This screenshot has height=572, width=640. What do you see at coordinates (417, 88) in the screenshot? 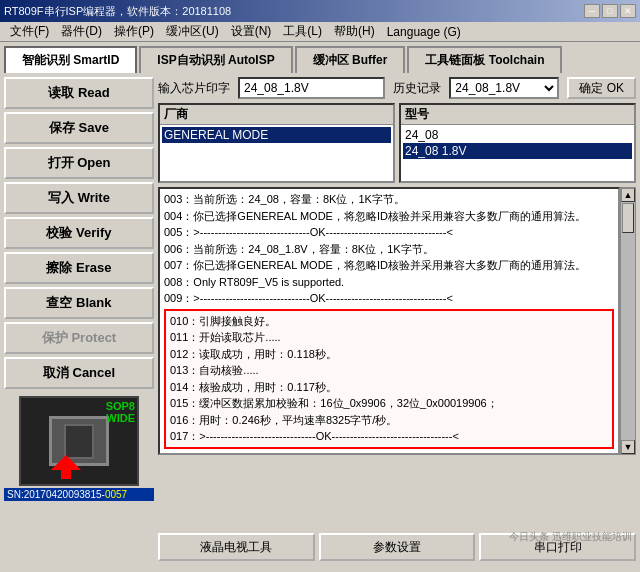
I see `history-label: 历史记录` at bounding box center [417, 88].